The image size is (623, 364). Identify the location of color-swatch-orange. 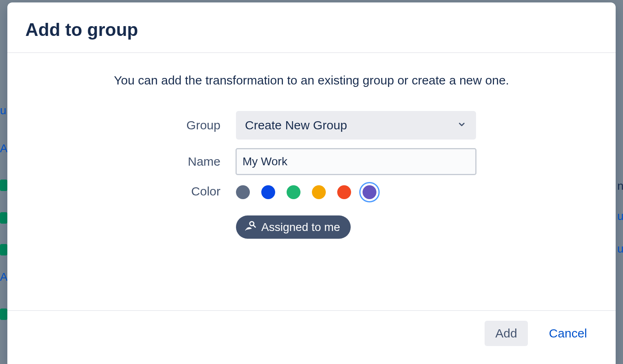
(319, 192).